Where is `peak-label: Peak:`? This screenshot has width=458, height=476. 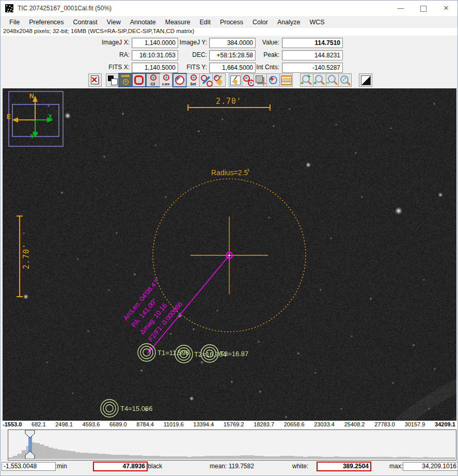
peak-label: Peak: is located at coordinates (254, 55).